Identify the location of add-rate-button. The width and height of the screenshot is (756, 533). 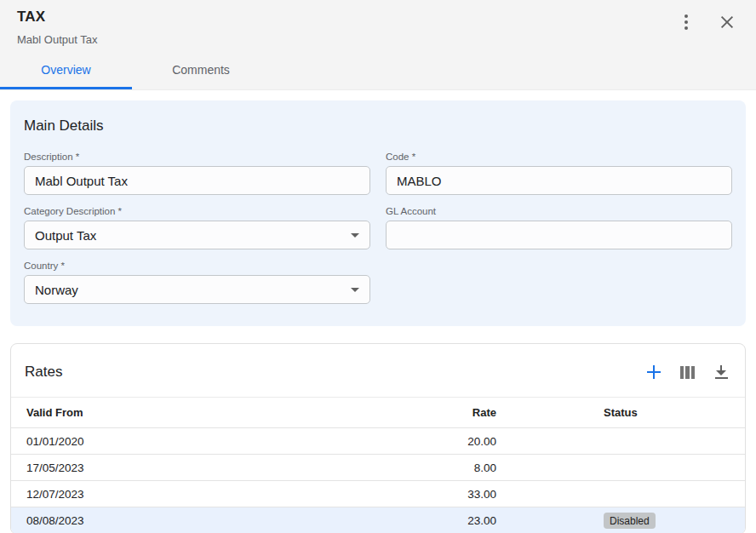
(654, 372).